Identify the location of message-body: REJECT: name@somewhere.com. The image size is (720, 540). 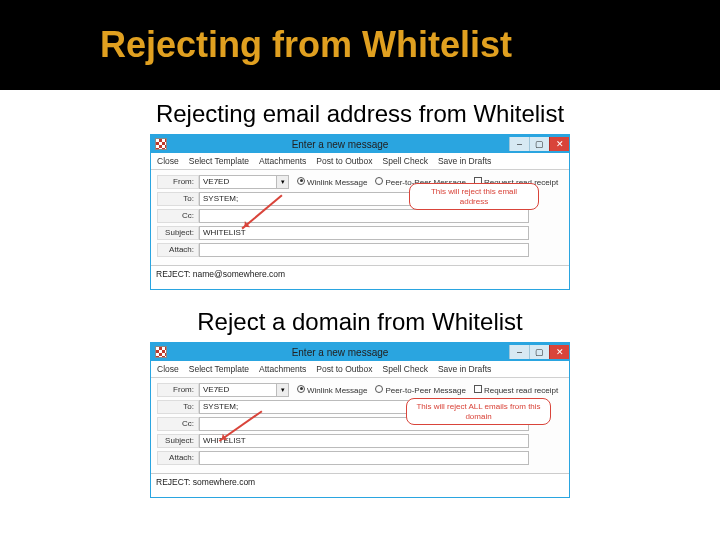
(360, 277).